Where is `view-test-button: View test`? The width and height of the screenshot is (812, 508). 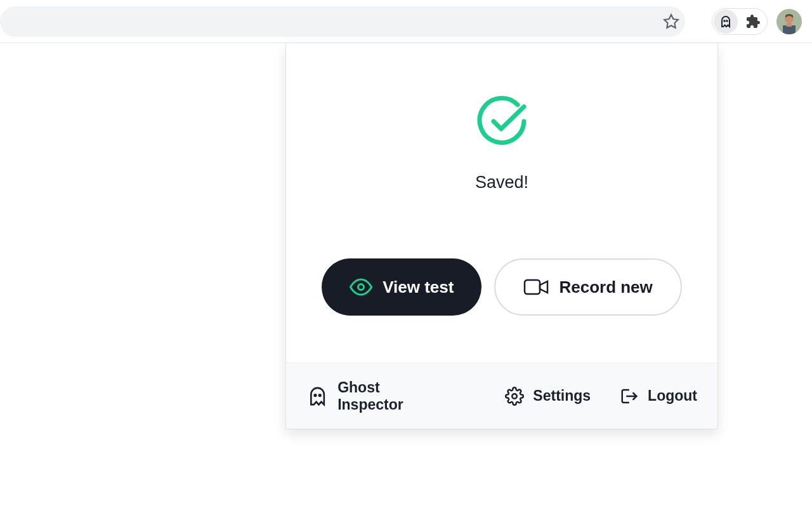 view-test-button: View test is located at coordinates (402, 287).